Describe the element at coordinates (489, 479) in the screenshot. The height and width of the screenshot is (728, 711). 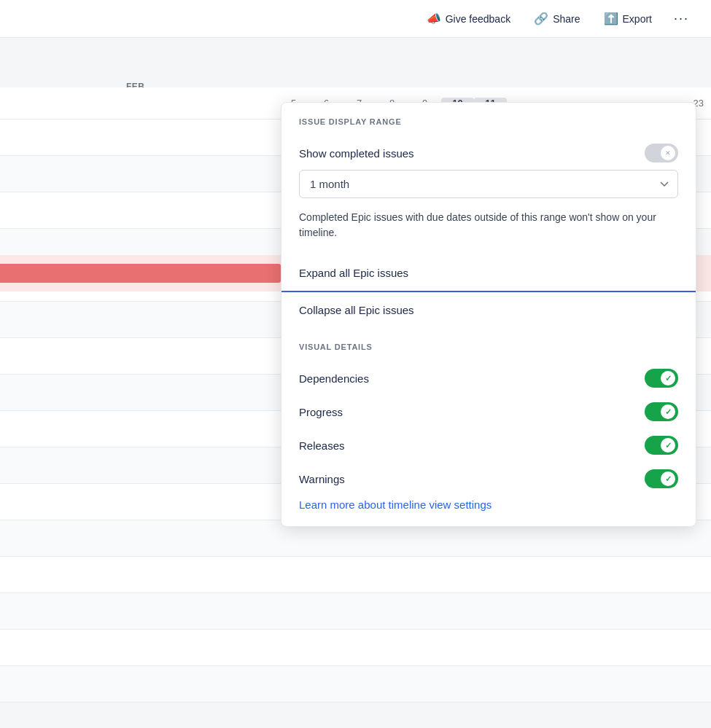
I see `warnings-row: Warnings` at that location.